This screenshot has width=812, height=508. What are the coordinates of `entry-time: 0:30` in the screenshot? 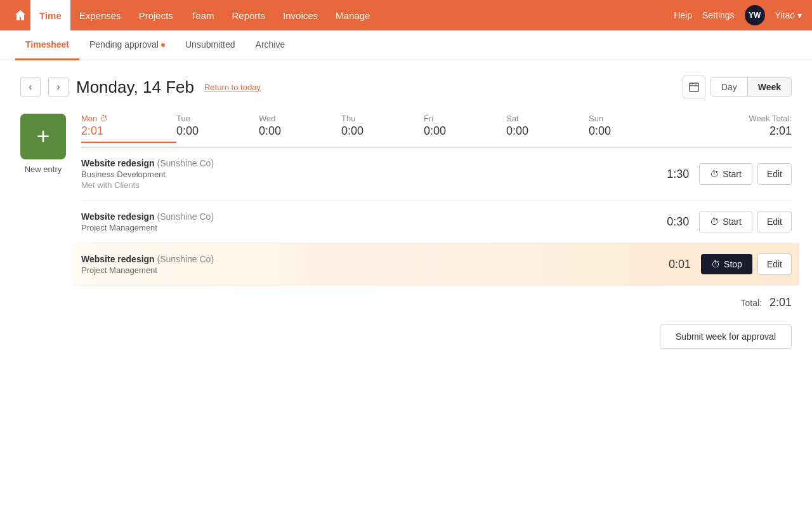 It's located at (673, 222).